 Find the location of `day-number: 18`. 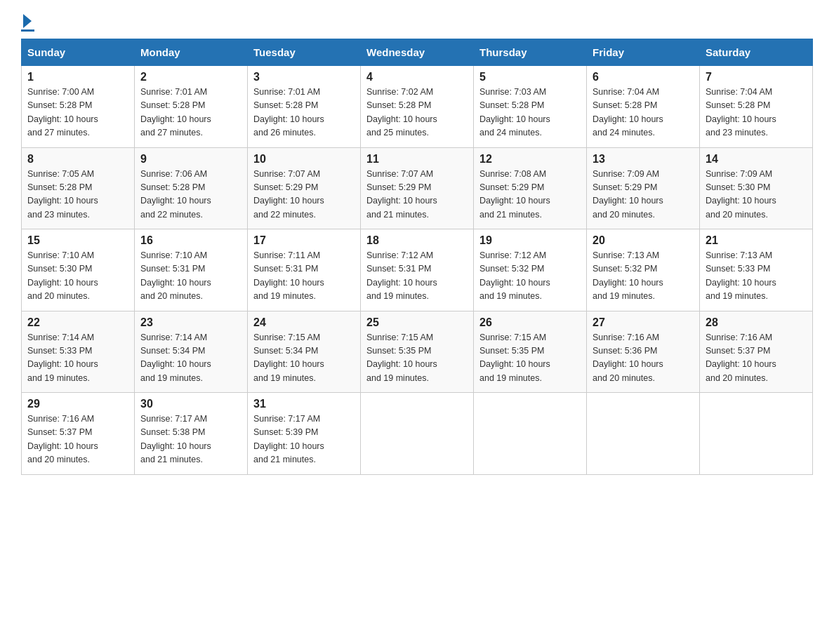

day-number: 18 is located at coordinates (417, 241).